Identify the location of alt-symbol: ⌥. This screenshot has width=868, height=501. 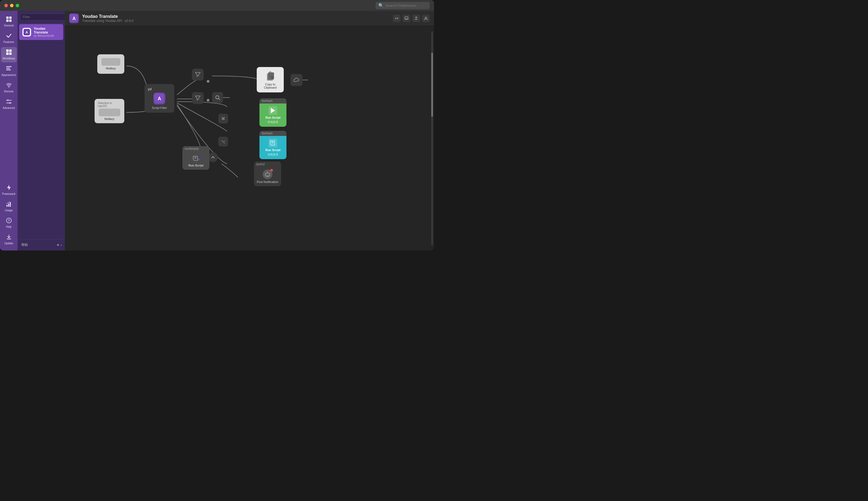
(223, 142).